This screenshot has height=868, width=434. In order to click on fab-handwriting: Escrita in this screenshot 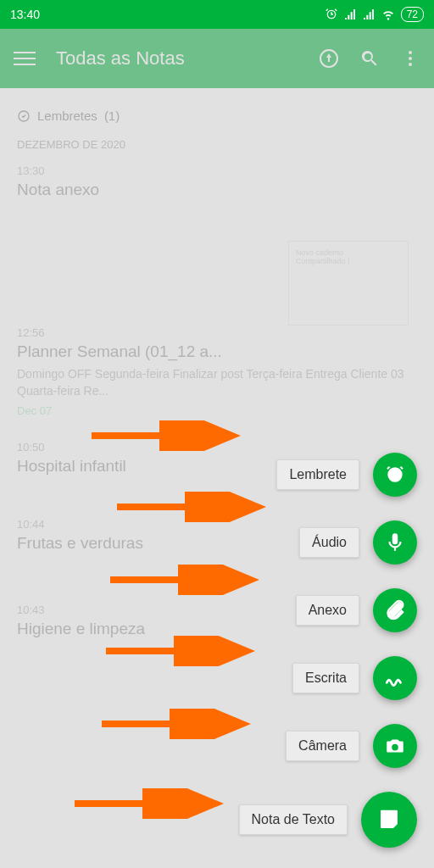, I will do `click(354, 678)`.